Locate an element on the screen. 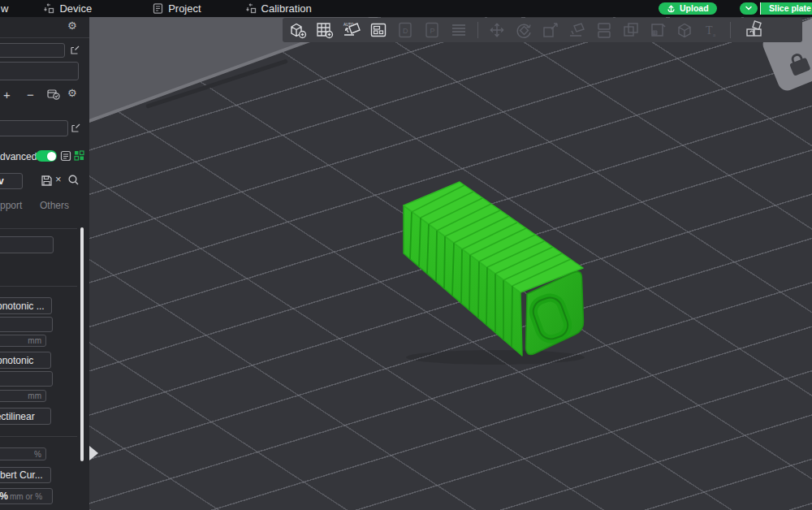  tab-preview-partial: w is located at coordinates (6, 8).